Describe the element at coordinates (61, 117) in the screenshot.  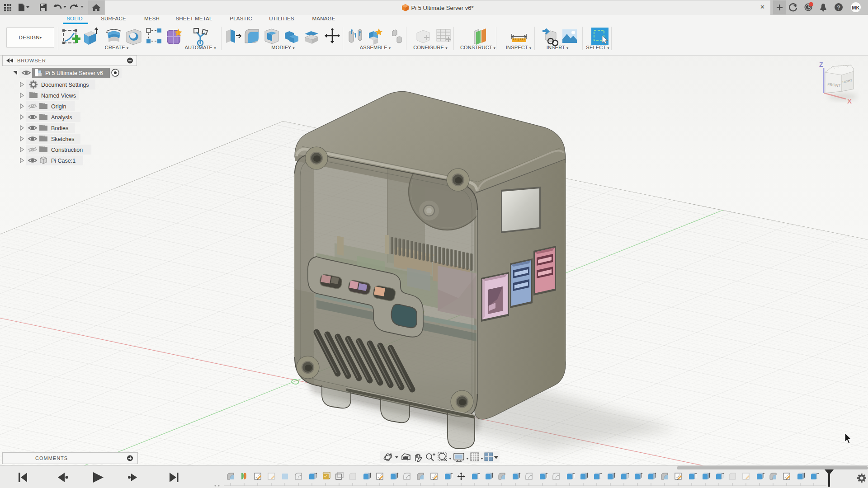
I see `svg-text: Analysis` at that location.